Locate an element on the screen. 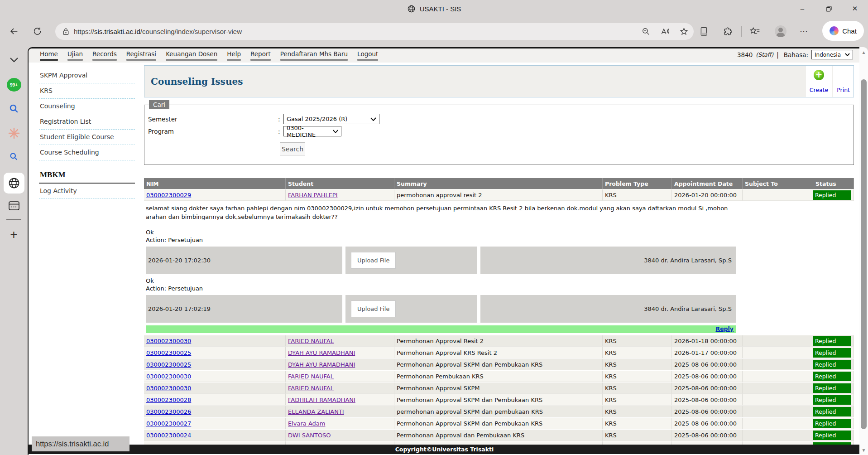  summary-cell: Permohonan Approval SKPM dan Pembukaan K… is located at coordinates (499, 400).